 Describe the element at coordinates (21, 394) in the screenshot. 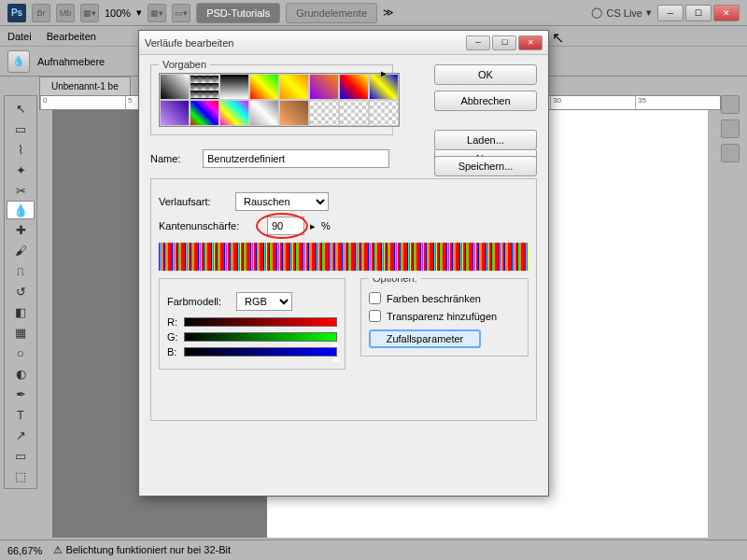

I see `pen-tool: ✒` at that location.